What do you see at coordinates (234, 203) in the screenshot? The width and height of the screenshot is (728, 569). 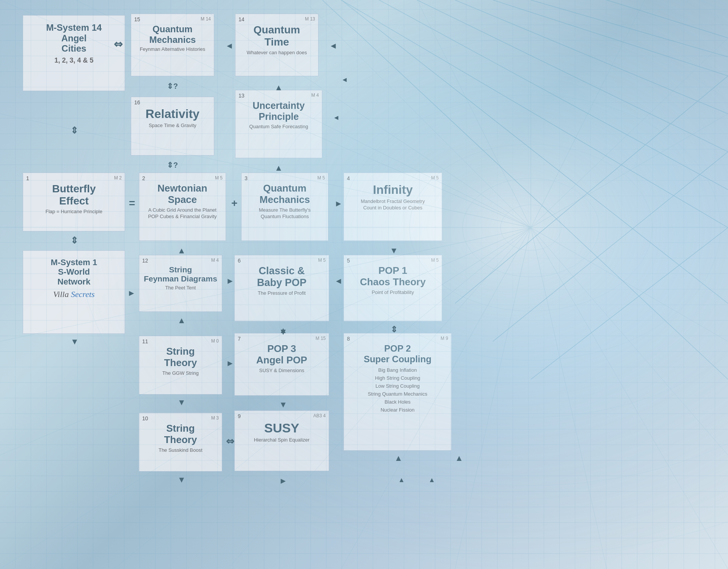 I see `sym-plus: +` at bounding box center [234, 203].